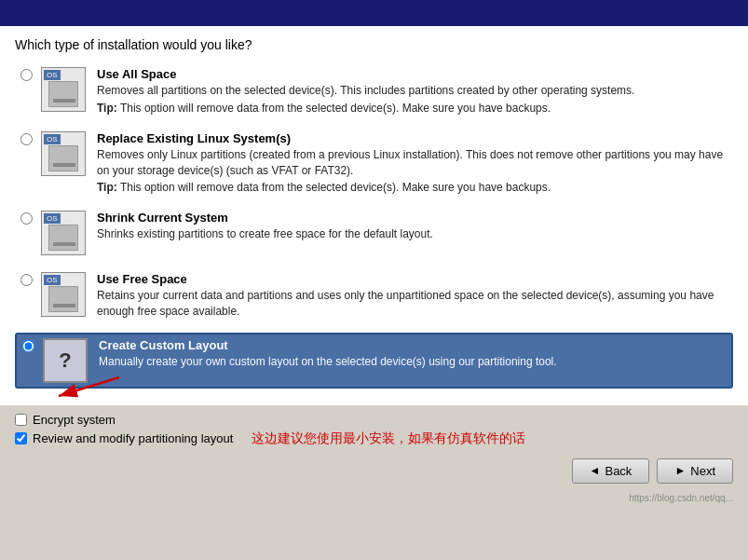 The image size is (748, 560). What do you see at coordinates (374, 427) in the screenshot?
I see `bottom-section: Encrypt system Review and modify partiti…` at bounding box center [374, 427].